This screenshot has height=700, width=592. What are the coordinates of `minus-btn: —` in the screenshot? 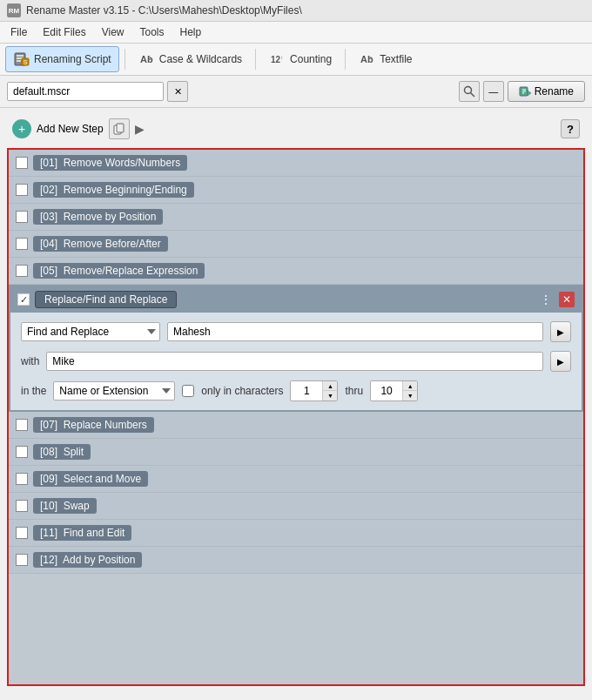 It's located at (494, 91).